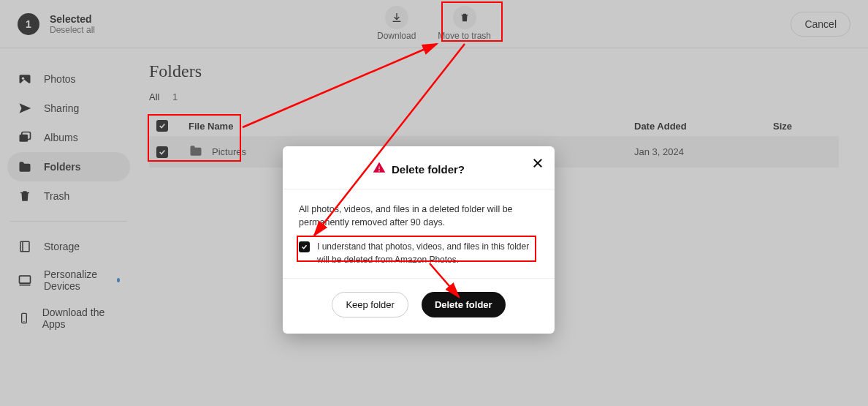 This screenshot has width=868, height=406. What do you see at coordinates (63, 167) in the screenshot?
I see `sidebar-item-label: Folders` at bounding box center [63, 167].